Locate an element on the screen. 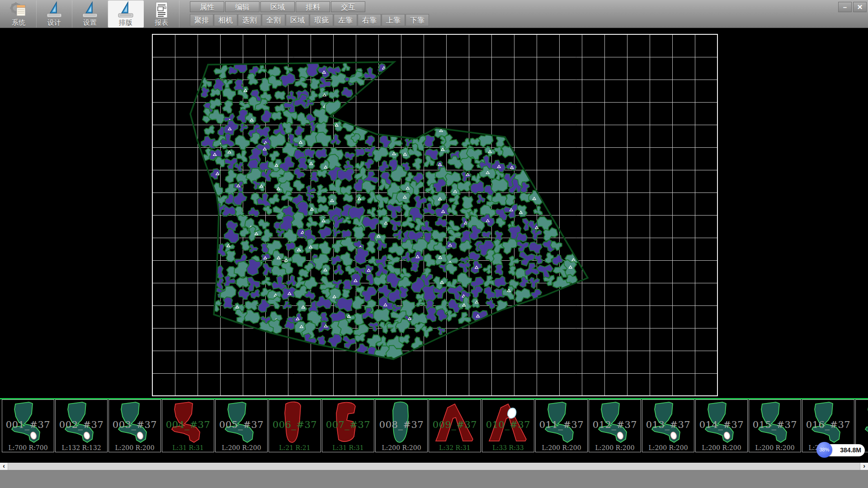 Image resolution: width=868 pixels, height=488 pixels. part-thumbnail-15: 015_#37L:200 R:200 is located at coordinates (775, 426).